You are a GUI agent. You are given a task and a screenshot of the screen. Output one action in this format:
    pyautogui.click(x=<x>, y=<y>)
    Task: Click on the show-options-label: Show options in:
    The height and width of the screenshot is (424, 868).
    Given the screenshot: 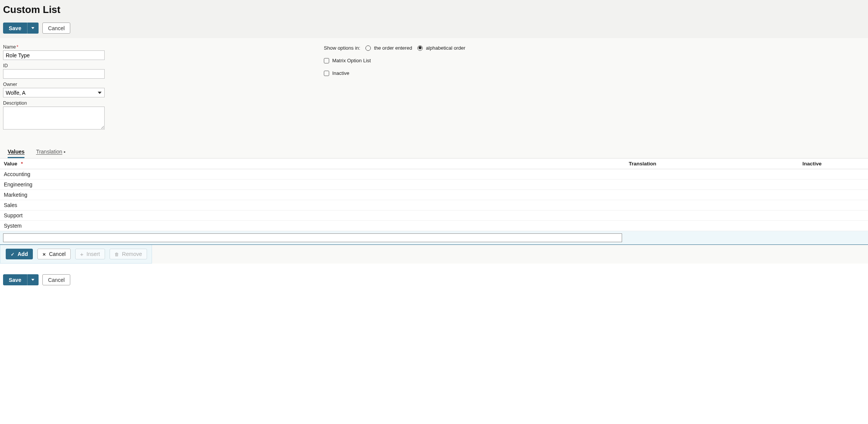 What is the action you would take?
    pyautogui.click(x=342, y=48)
    